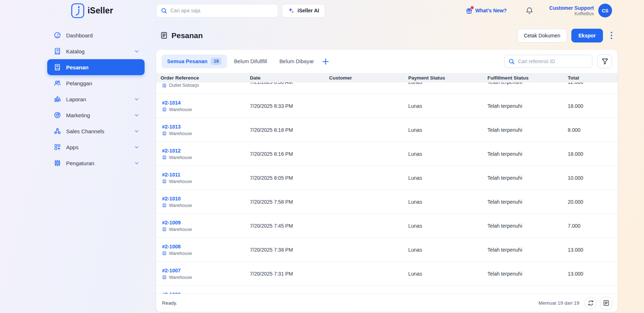 This screenshot has width=644, height=313. What do you see at coordinates (96, 83) in the screenshot?
I see `sidebar-item-pelanggan: Pelanggan` at bounding box center [96, 83].